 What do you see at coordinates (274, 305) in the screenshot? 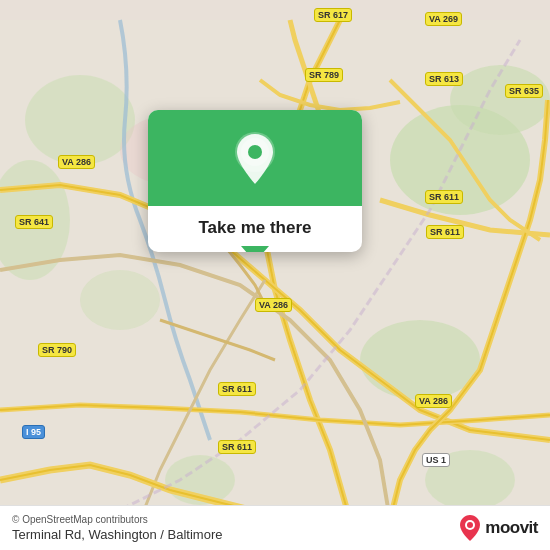
I see `road-badge-va286-2: VA 286` at bounding box center [274, 305].